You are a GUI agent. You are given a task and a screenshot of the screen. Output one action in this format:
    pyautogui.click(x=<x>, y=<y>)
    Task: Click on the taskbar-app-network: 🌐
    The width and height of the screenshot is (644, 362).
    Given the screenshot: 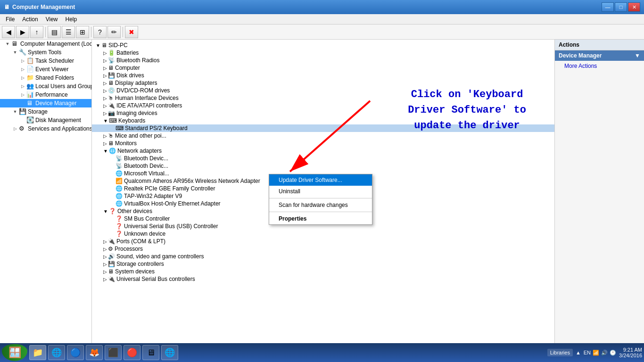 What is the action you would take?
    pyautogui.click(x=170, y=353)
    